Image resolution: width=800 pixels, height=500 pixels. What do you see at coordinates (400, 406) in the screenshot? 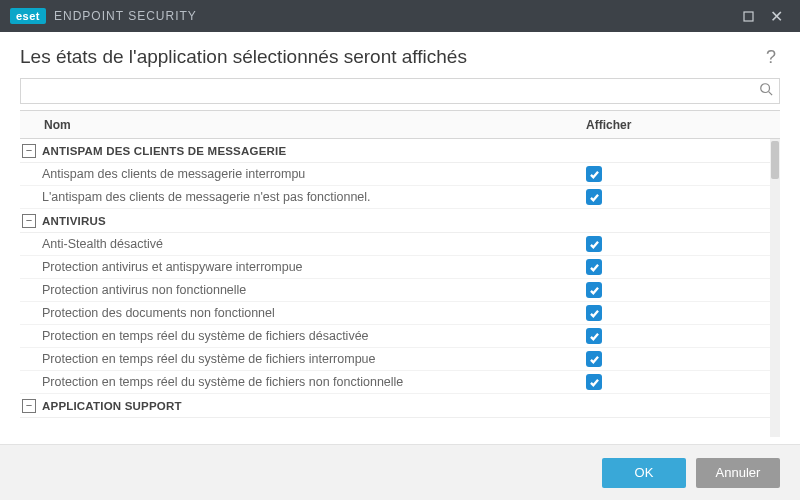
I see `group-row: −APPLICATION SUPPORT` at bounding box center [400, 406].